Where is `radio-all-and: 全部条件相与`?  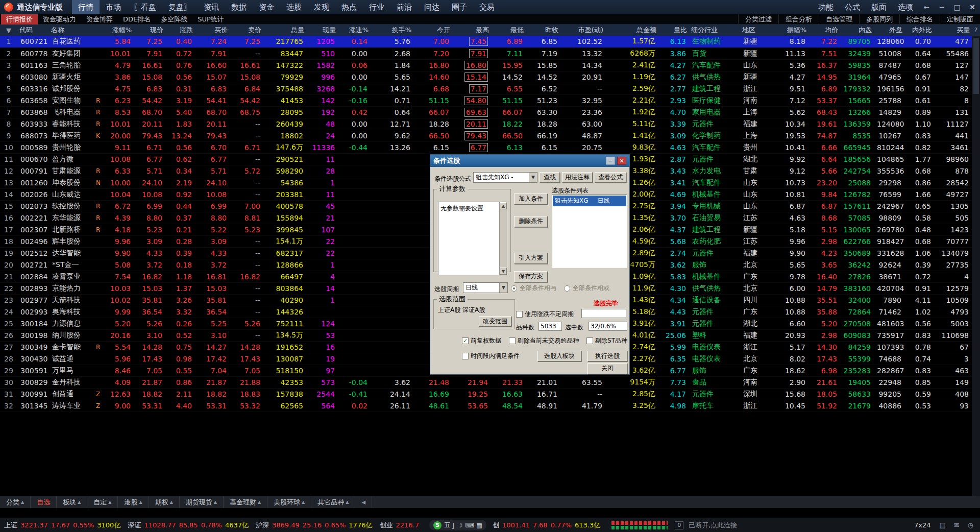
radio-all-and: 全部条件相与 is located at coordinates (534, 288).